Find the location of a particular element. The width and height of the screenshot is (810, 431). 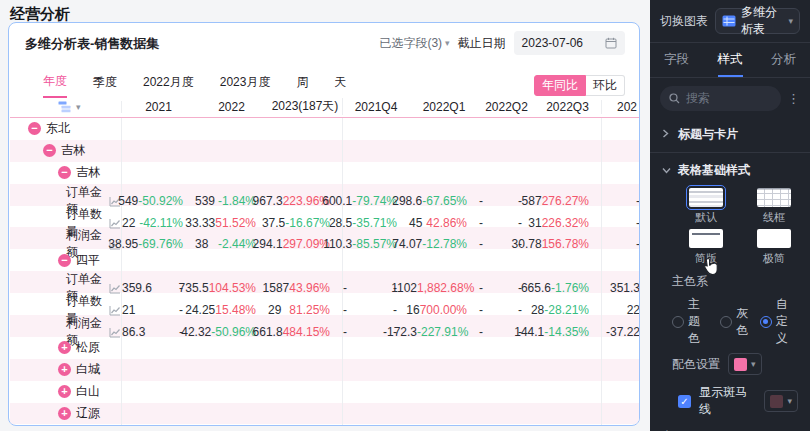

tree-outline-icon is located at coordinates (64, 107).